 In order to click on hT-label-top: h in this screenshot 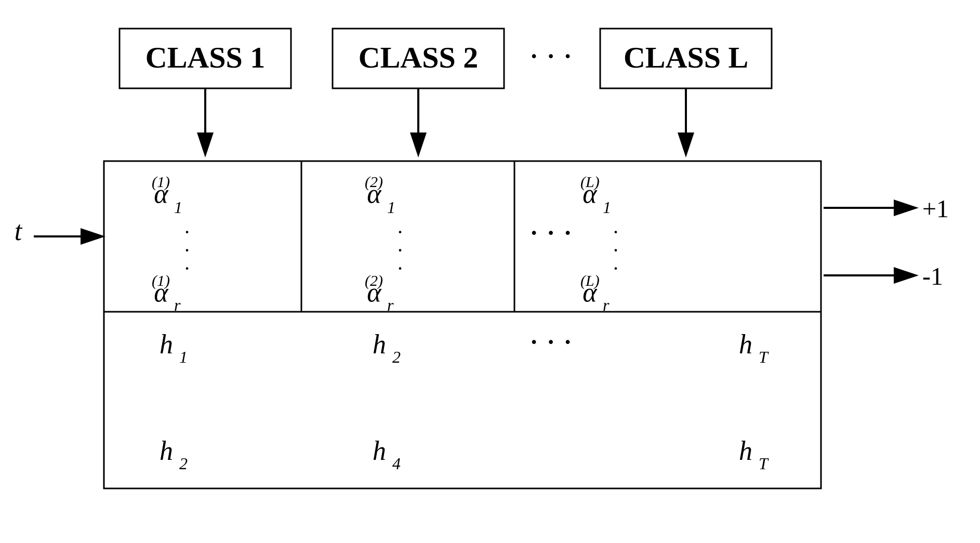, I will do `click(746, 344)`.